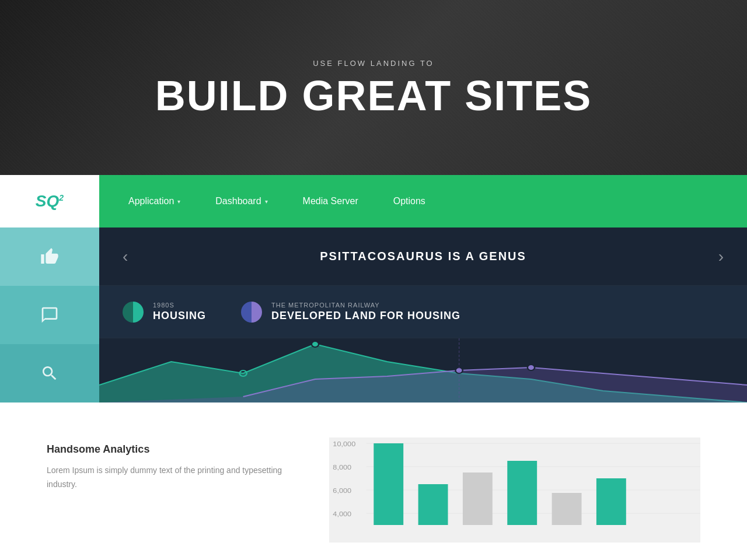 The height and width of the screenshot is (560, 747). Describe the element at coordinates (50, 373) in the screenshot. I see `search-icon` at that location.